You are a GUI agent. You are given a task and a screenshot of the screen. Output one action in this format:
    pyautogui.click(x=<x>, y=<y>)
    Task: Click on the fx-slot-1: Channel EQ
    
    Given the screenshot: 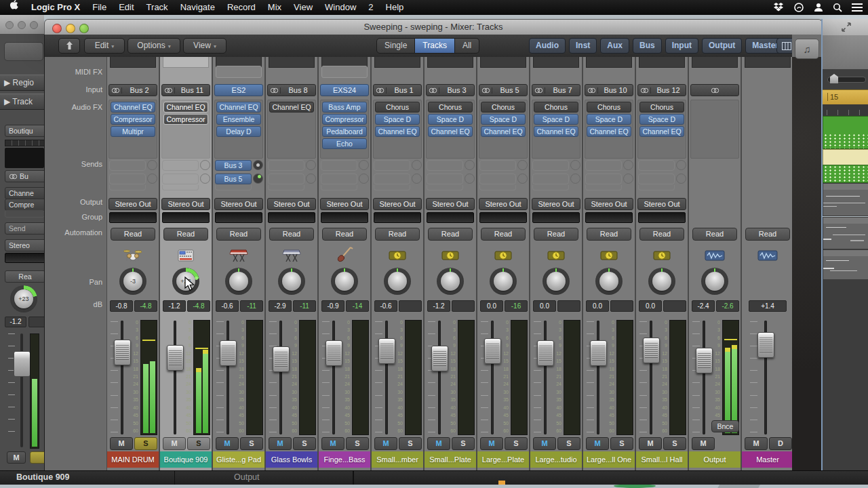 What is the action you would take?
    pyautogui.click(x=133, y=107)
    